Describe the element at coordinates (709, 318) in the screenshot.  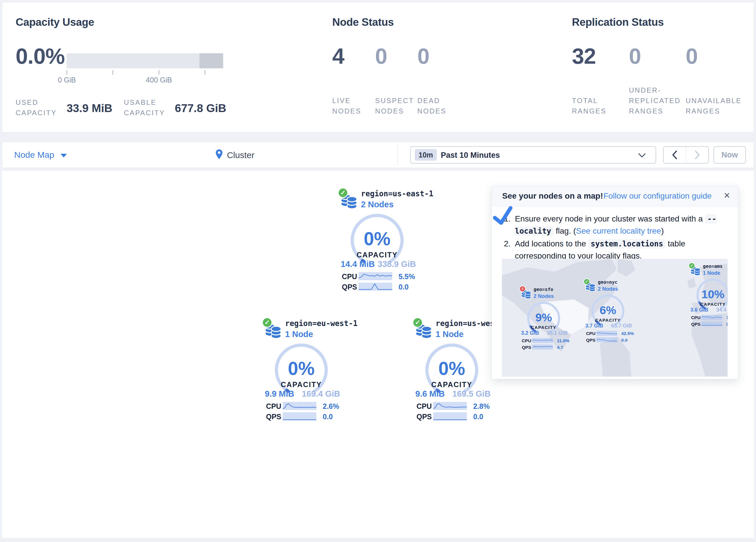
I see `cpu-row: CPU 12.3%` at that location.